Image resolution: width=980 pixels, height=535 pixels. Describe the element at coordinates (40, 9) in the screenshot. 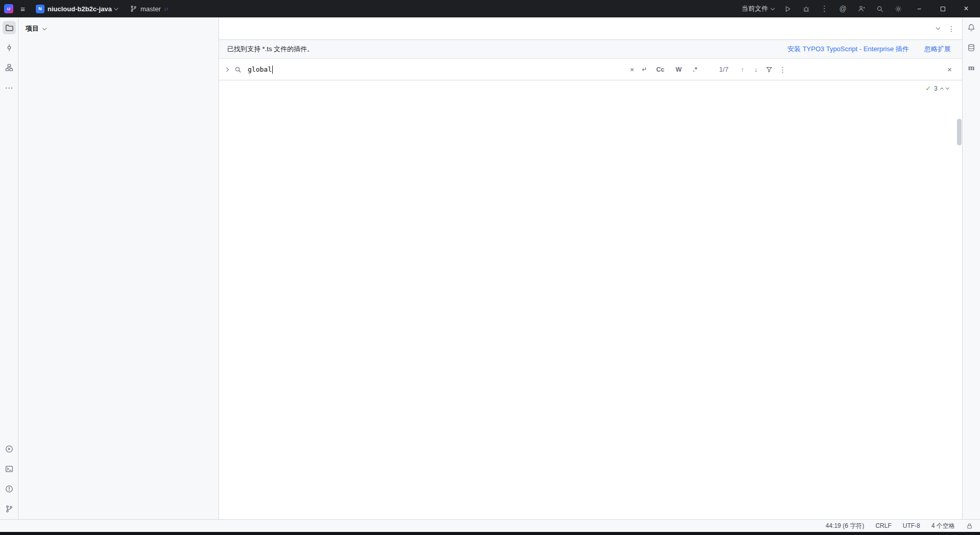

I see `project-badge: N` at that location.